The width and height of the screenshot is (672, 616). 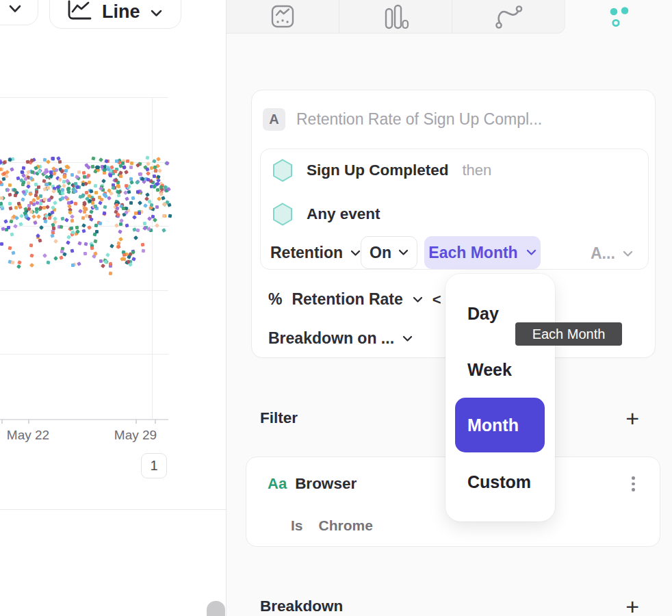 I want to click on trend-chart-icon, so click(x=283, y=16).